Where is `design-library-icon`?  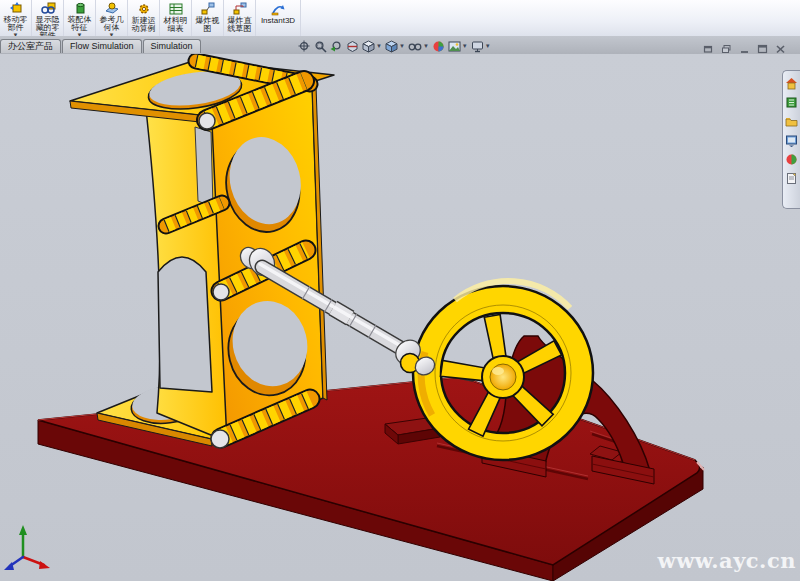
design-library-icon is located at coordinates (792, 102).